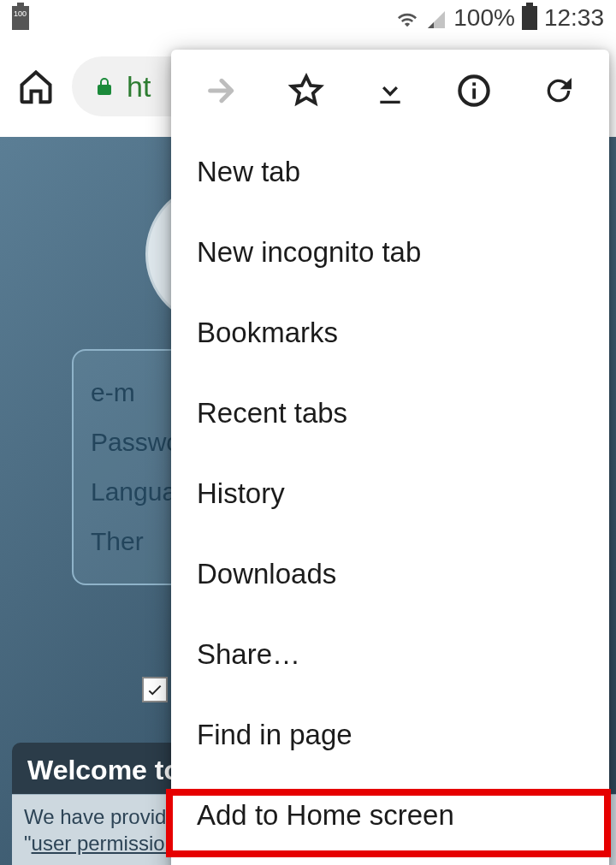  Describe the element at coordinates (21, 18) in the screenshot. I see `battery-small-icon: 100` at that location.